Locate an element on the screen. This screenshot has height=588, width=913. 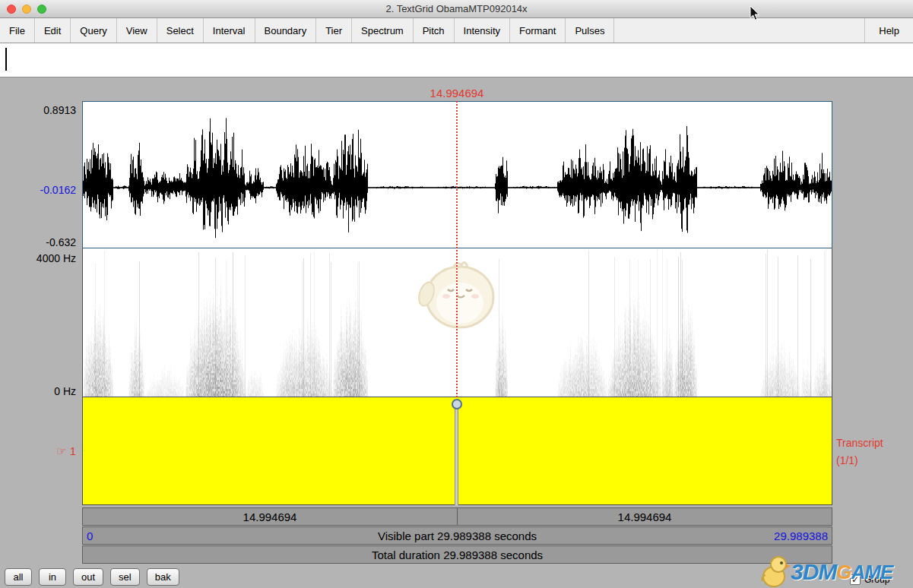
tier-name-label: Transcript is located at coordinates (874, 443).